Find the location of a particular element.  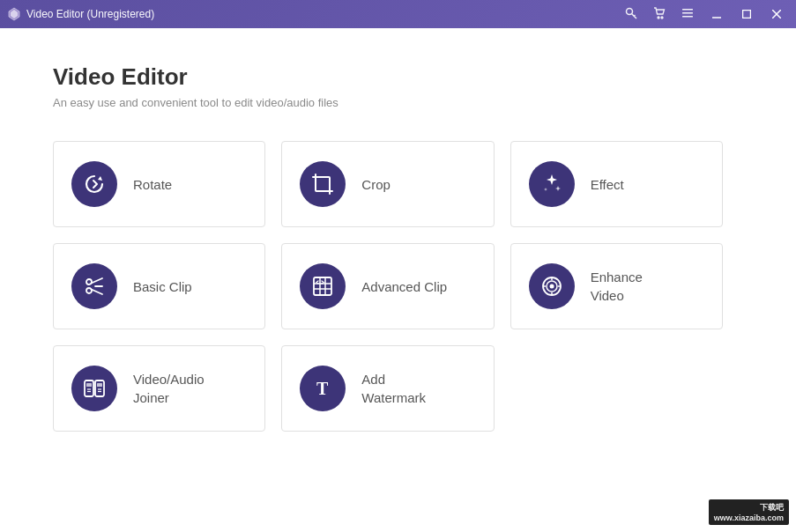

video-audio-joiner-label: Video/AudioJoiner is located at coordinates (169, 388).